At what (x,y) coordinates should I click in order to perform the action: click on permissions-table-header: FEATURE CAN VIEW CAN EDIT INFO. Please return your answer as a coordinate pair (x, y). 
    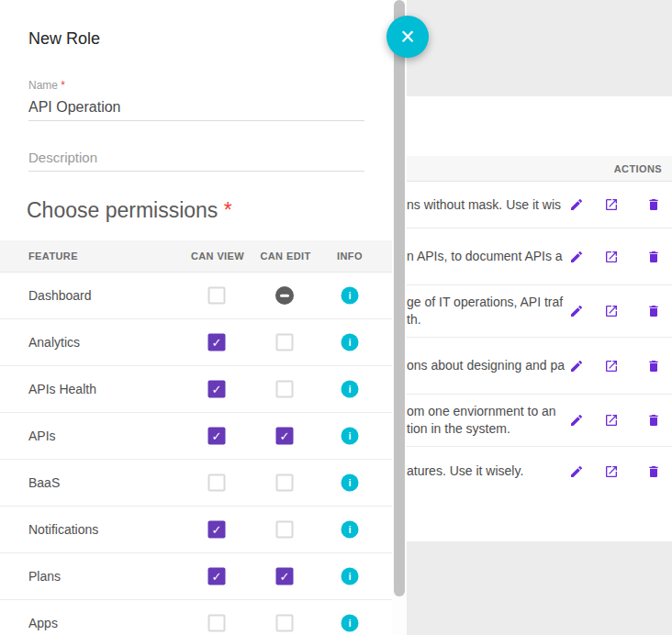
    Looking at the image, I should click on (196, 257).